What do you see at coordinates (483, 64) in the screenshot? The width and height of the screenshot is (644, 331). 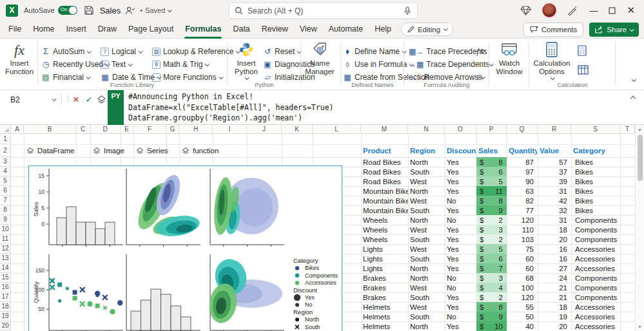 I see `error-checking-button: ⚠` at bounding box center [483, 64].